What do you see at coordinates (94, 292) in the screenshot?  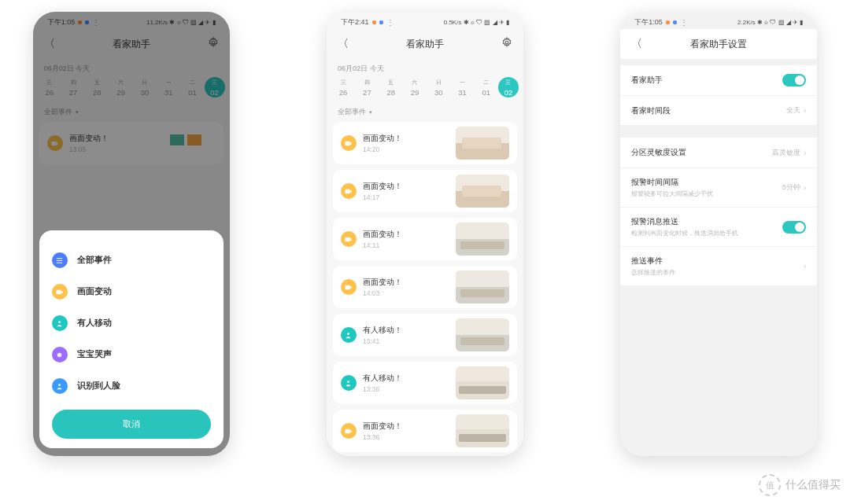 I see `filter-label: 画面变动` at bounding box center [94, 292].